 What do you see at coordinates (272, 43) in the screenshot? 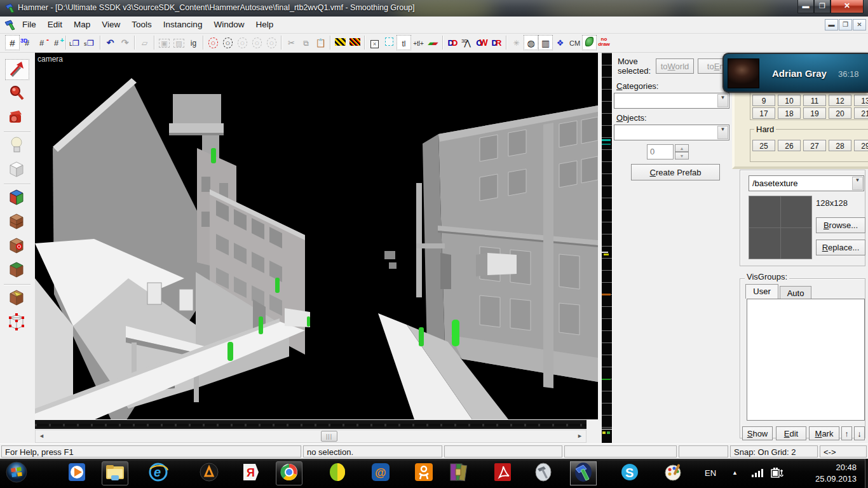
I see `toolbar-toggle-group-gray3-button: ○` at bounding box center [272, 43].